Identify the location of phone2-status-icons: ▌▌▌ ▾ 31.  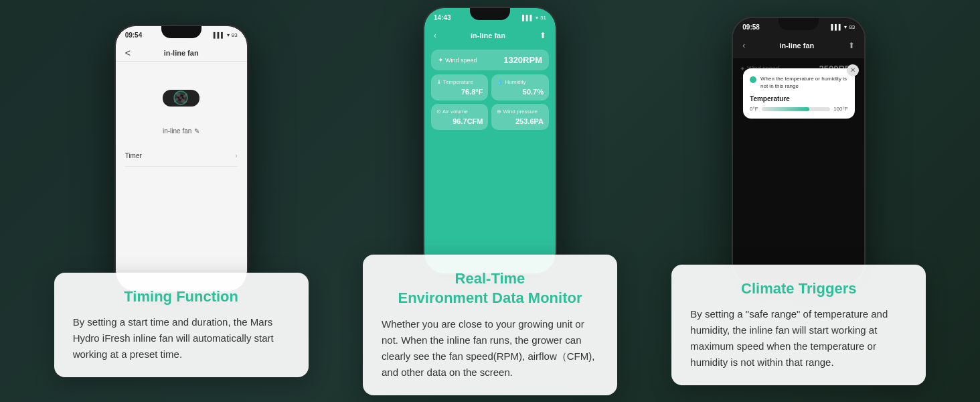
(534, 17).